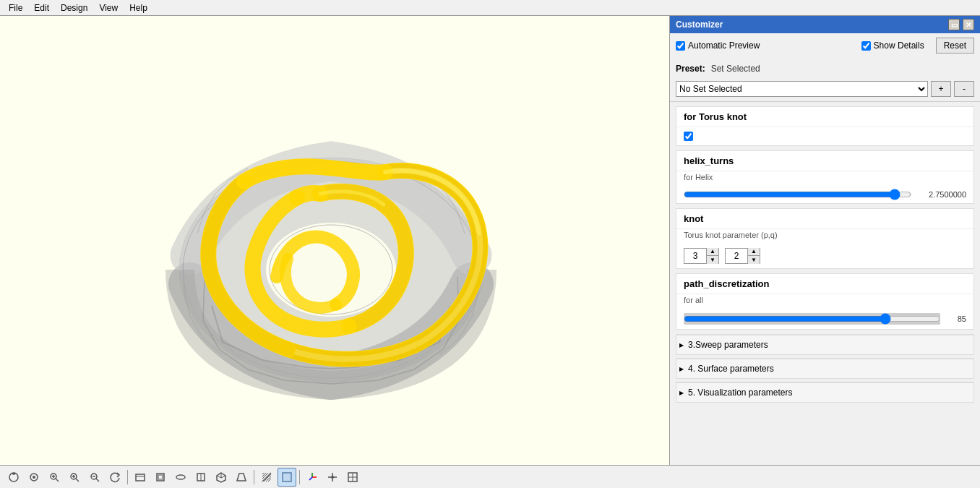 The image size is (980, 488). Describe the element at coordinates (743, 256) in the screenshot. I see `knot-q-spinner: ▲ ▼` at that location.